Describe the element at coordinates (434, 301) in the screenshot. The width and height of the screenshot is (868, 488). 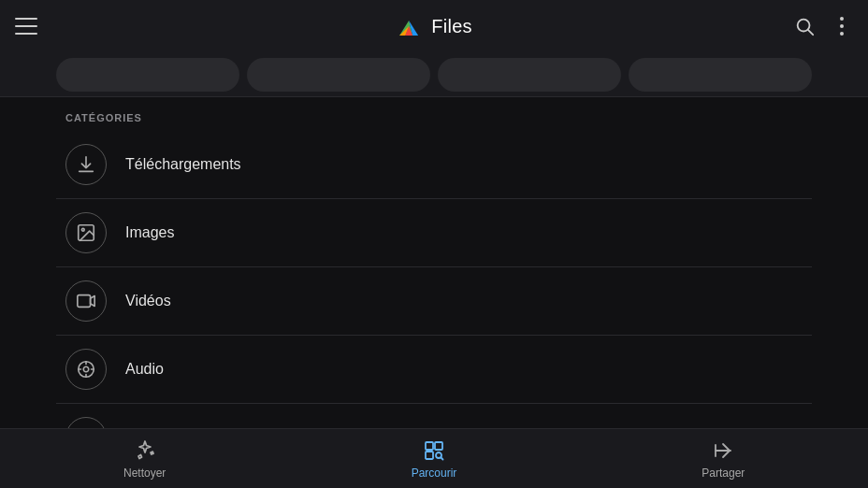
I see `list-item-videos: Vidéos` at that location.